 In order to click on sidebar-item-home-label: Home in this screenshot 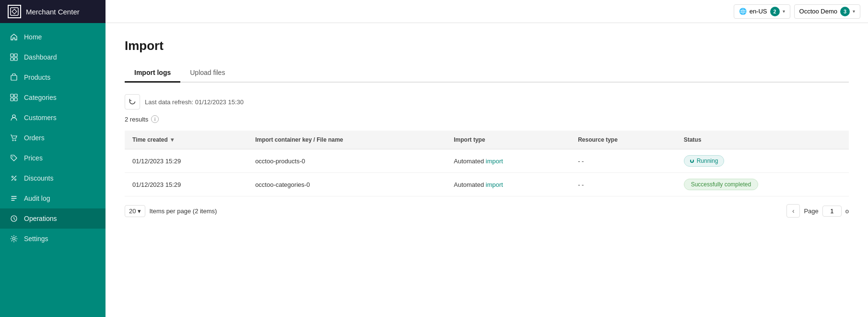, I will do `click(33, 37)`.